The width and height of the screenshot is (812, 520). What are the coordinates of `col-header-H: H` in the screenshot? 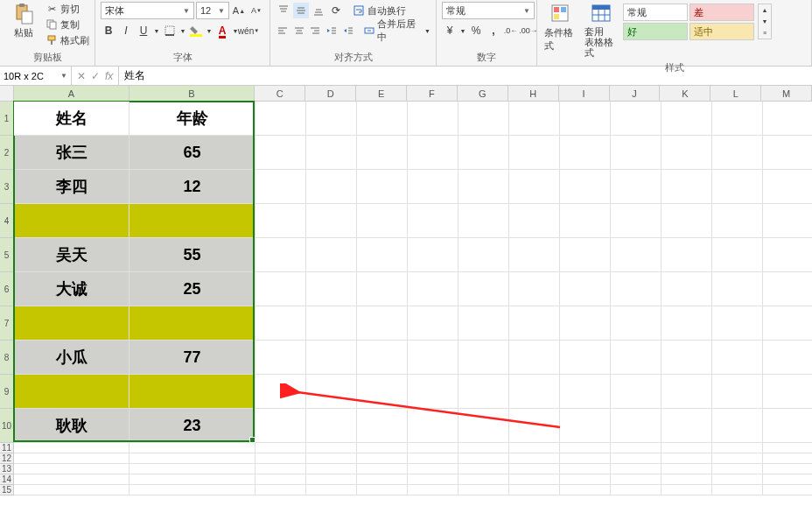 It's located at (534, 93).